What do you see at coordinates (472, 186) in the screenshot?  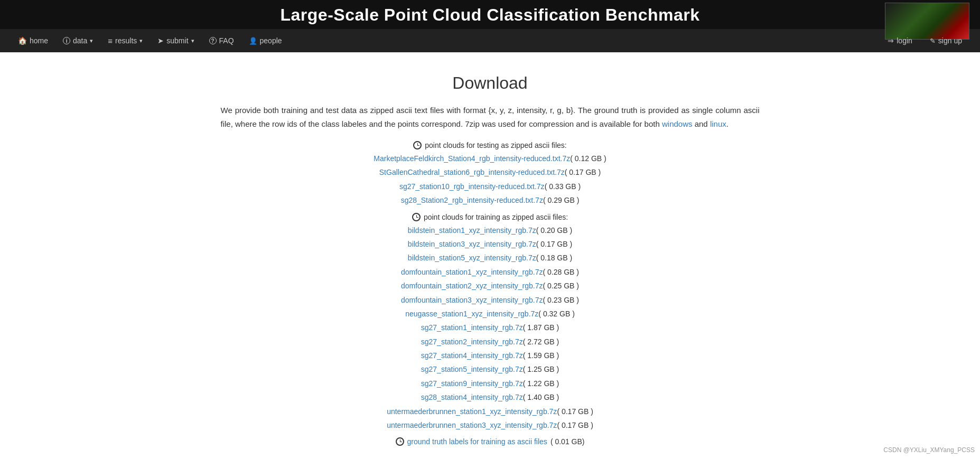 I see `test-file-link: sg27_station10_rgb_intensity-reduced.txt…` at bounding box center [472, 186].